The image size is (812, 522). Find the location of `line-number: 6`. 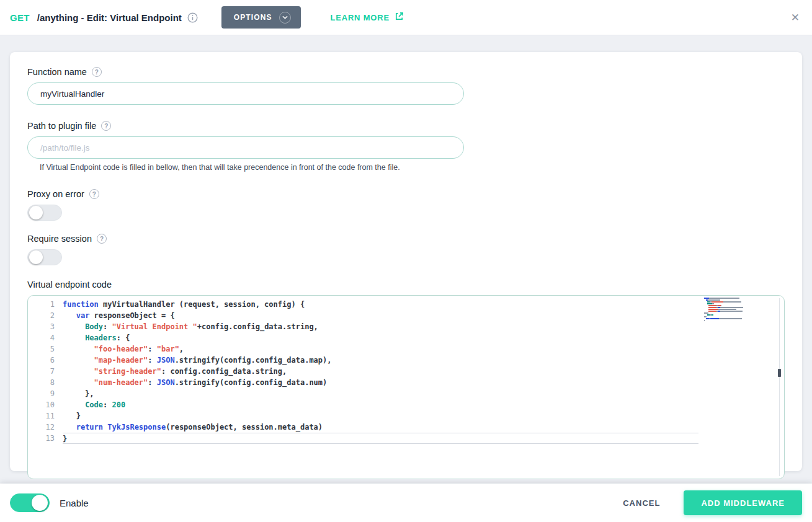

line-number: 6 is located at coordinates (45, 360).